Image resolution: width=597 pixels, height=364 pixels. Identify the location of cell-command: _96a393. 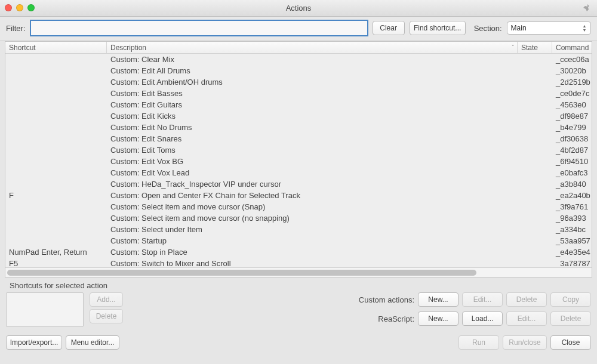
(572, 218).